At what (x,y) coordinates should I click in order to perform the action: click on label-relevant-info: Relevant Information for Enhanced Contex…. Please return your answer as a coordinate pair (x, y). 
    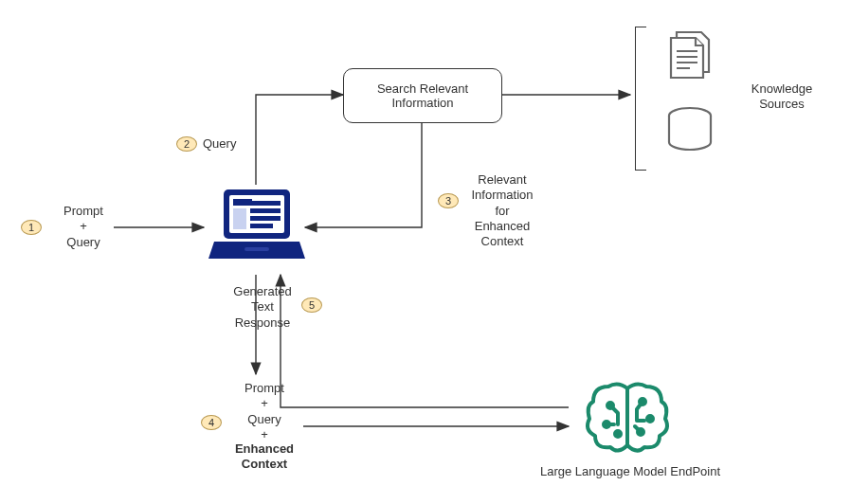
    Looking at the image, I should click on (502, 210).